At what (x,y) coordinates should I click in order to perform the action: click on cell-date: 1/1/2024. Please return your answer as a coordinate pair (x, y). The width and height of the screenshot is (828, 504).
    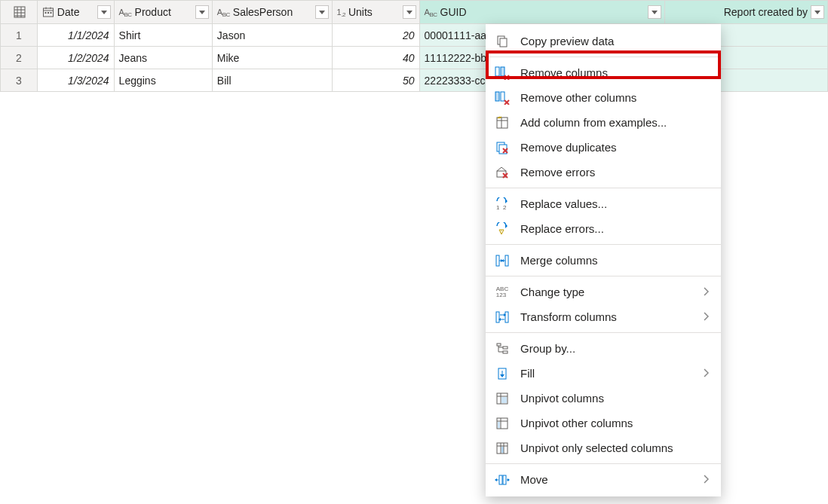
    Looking at the image, I should click on (75, 35).